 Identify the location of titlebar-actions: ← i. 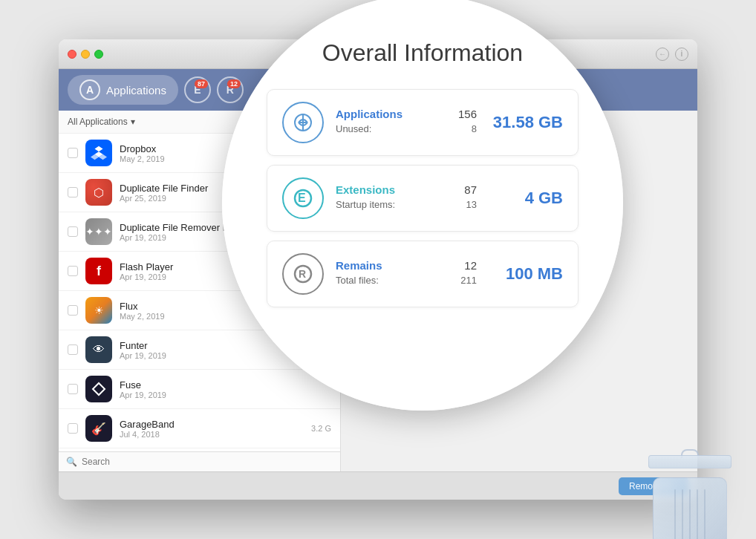
(672, 54).